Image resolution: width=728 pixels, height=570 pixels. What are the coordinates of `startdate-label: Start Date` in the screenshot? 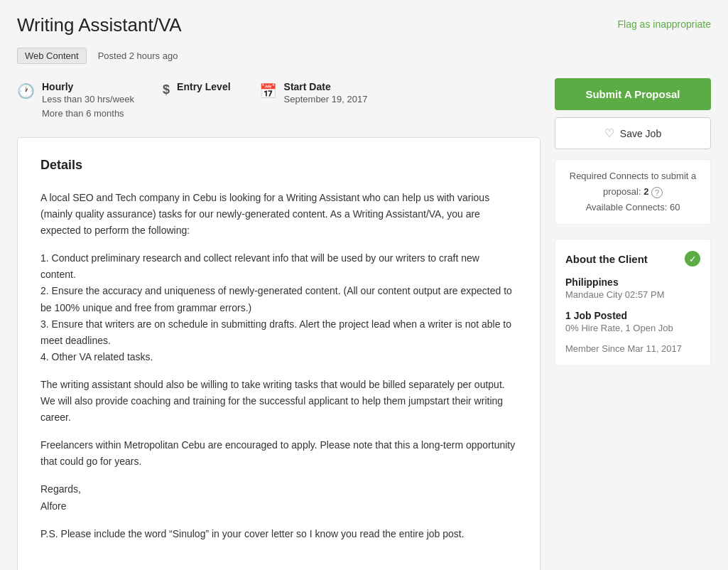 It's located at (326, 87).